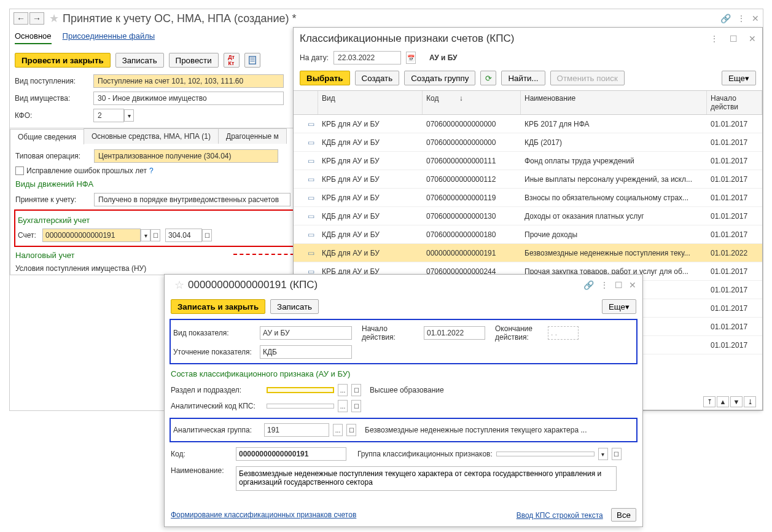  What do you see at coordinates (560, 515) in the screenshot?
I see `input-kps-text-link: Ввод КПС строкой текста` at bounding box center [560, 515].